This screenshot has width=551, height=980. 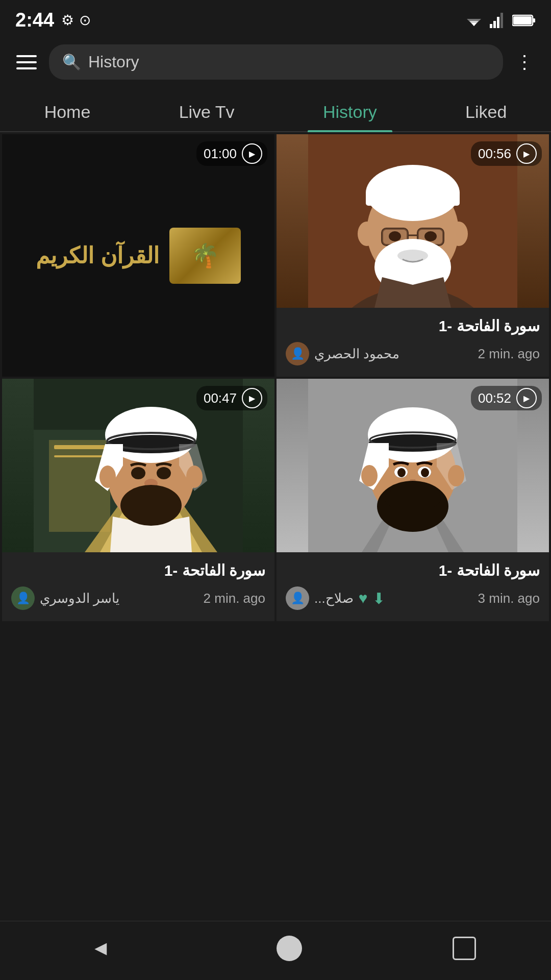 I want to click on tabs-container: Home Live Tv History Liked, so click(x=276, y=110).